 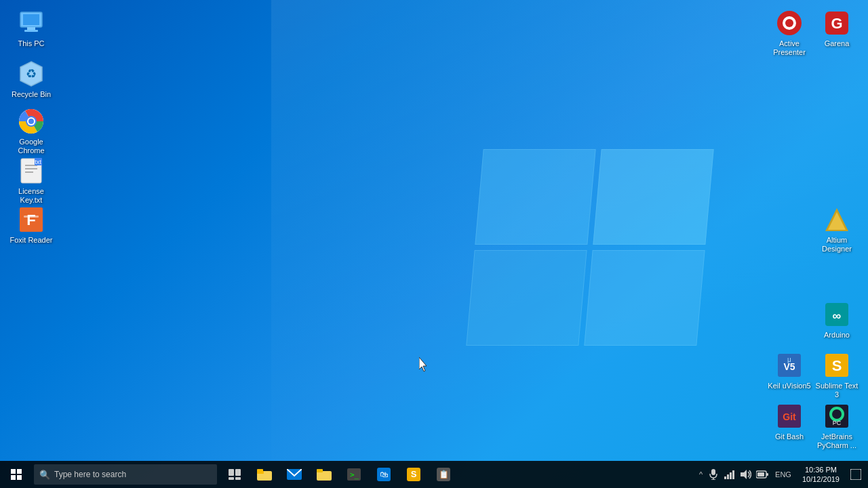 I want to click on altium-icon, so click(x=837, y=220).